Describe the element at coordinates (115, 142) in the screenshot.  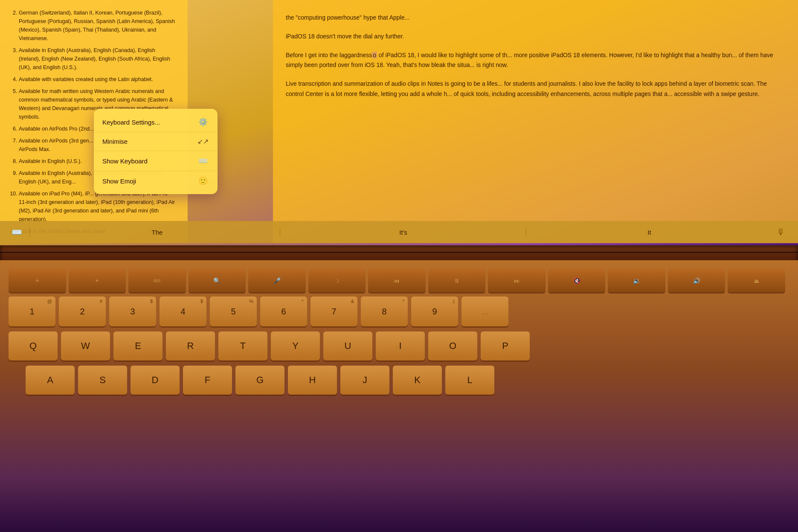
I see `minimise-label: Minimise` at that location.